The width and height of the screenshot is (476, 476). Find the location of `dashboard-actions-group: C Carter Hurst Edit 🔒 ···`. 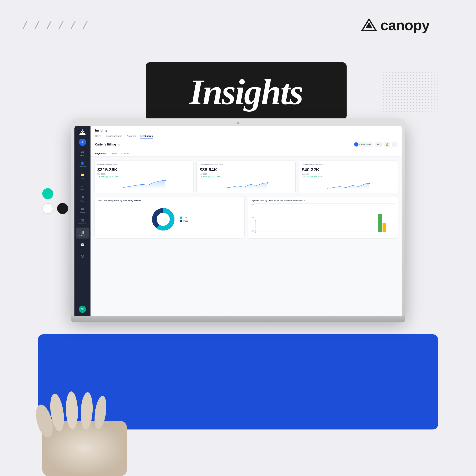

dashboard-actions-group: C Carter Hurst Edit 🔒 ··· is located at coordinates (375, 144).